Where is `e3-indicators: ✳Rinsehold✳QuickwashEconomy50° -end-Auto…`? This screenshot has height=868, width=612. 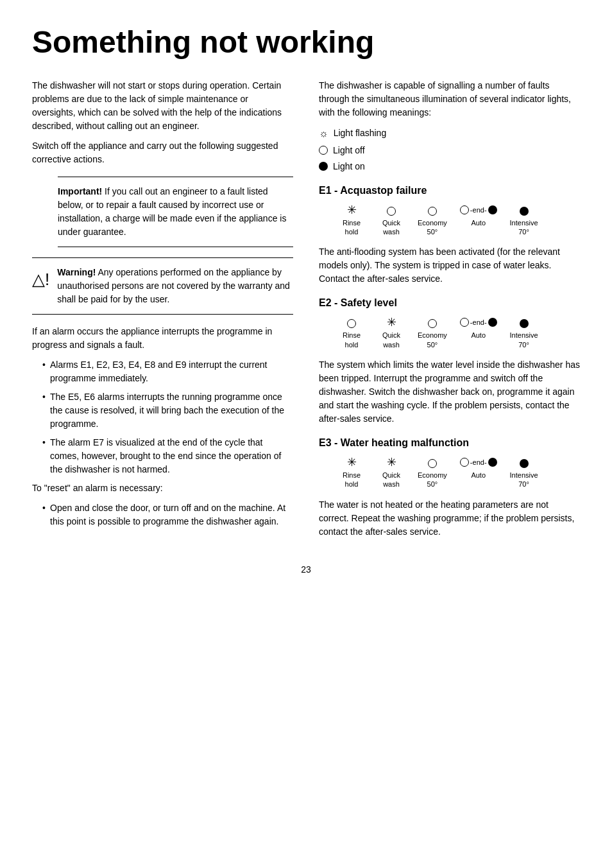 e3-indicators: ✳Rinsehold✳QuickwashEconomy50° -end-Auto… is located at coordinates (459, 473).